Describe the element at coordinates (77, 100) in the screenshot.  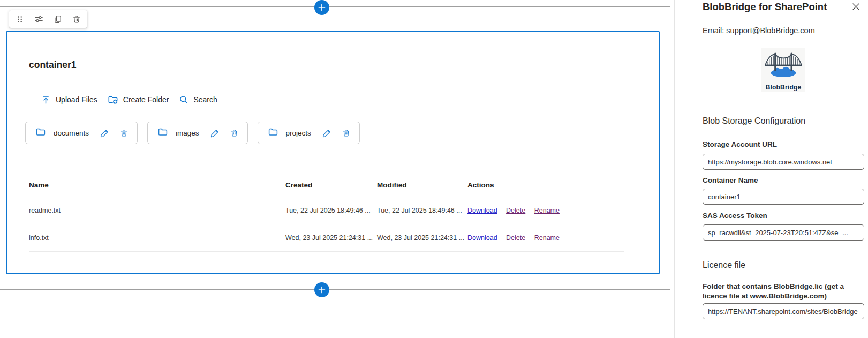
I see `upload-files-label: Upload Files` at that location.